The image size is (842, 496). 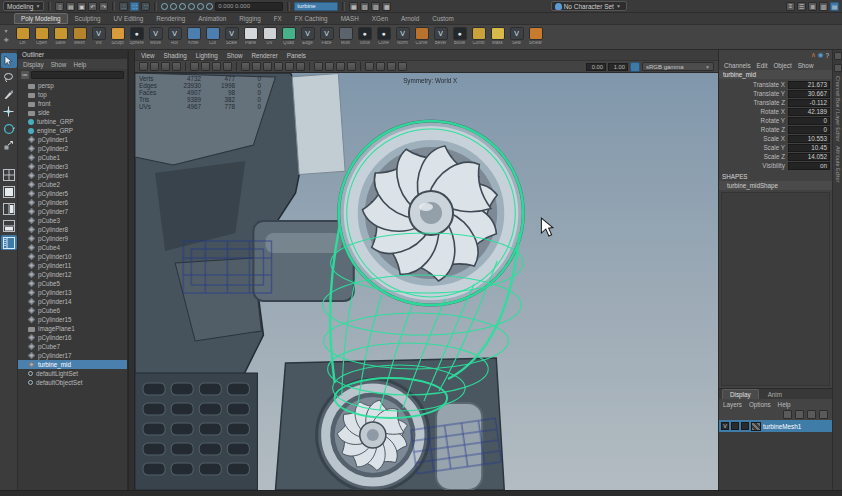 I want to click on select-camera-icon, so click(x=144, y=66).